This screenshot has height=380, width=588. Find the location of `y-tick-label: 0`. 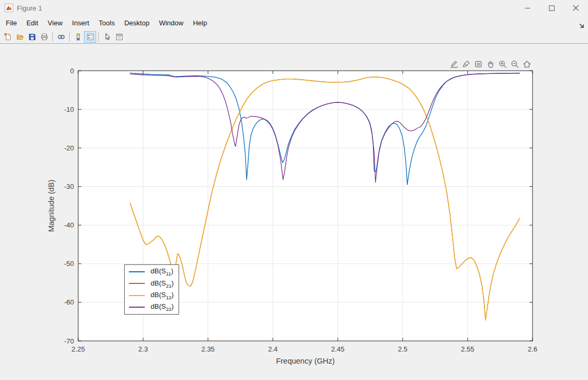

y-tick-label: 0 is located at coordinates (72, 71).